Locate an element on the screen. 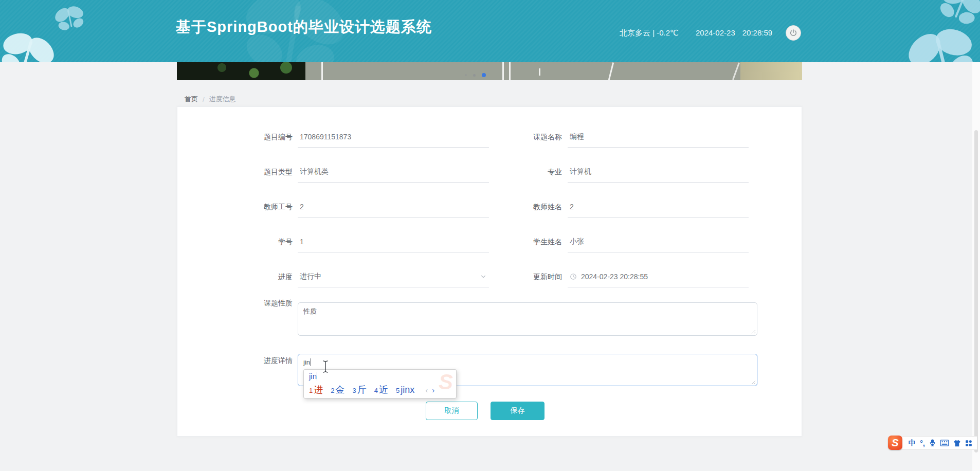  ime-candidate-4: 4近 is located at coordinates (382, 390).